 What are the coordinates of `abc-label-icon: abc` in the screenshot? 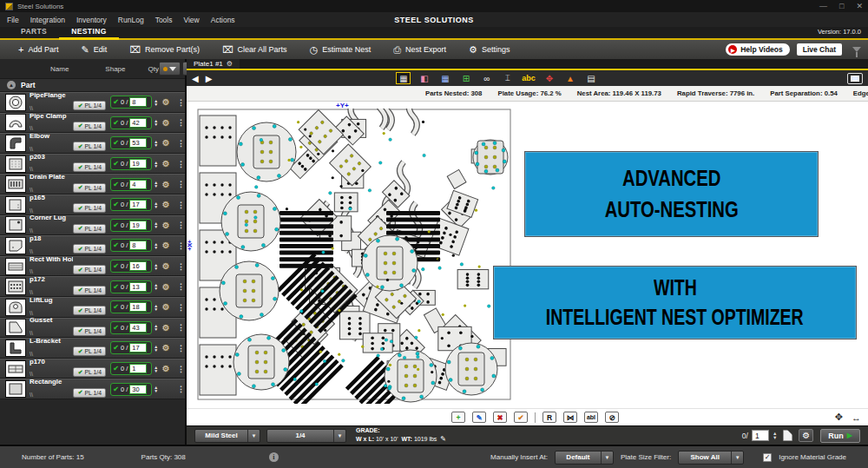 It's located at (528, 78).